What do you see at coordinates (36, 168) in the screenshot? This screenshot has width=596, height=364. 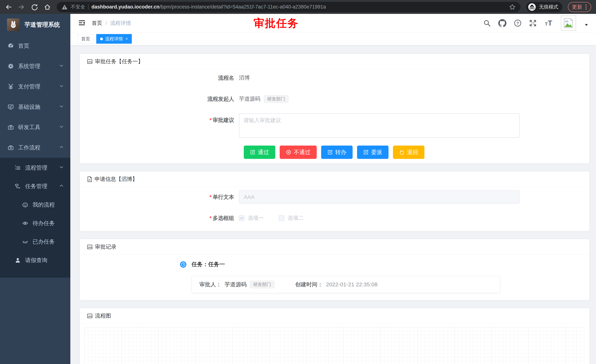 I see `sidebar-item-label: 流程管理` at bounding box center [36, 168].